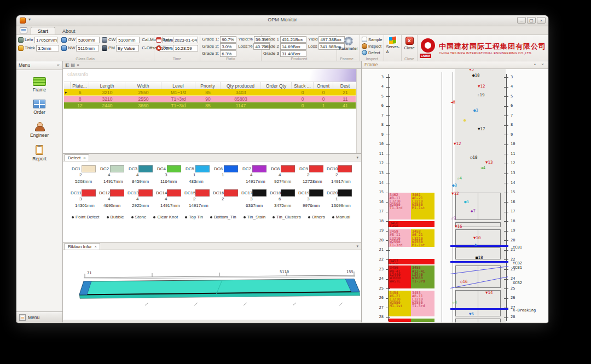 The height and width of the screenshot is (364, 591). I want to click on tab-defect: Defect ×, so click(77, 158).